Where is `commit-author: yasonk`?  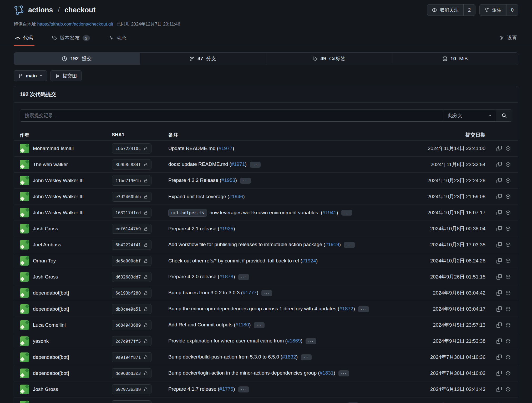 commit-author: yasonk is located at coordinates (41, 341).